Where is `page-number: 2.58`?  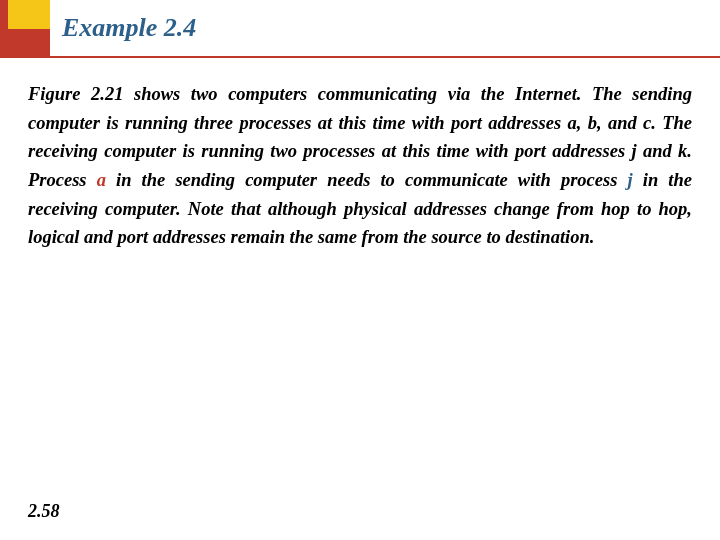 page-number: 2.58 is located at coordinates (44, 511).